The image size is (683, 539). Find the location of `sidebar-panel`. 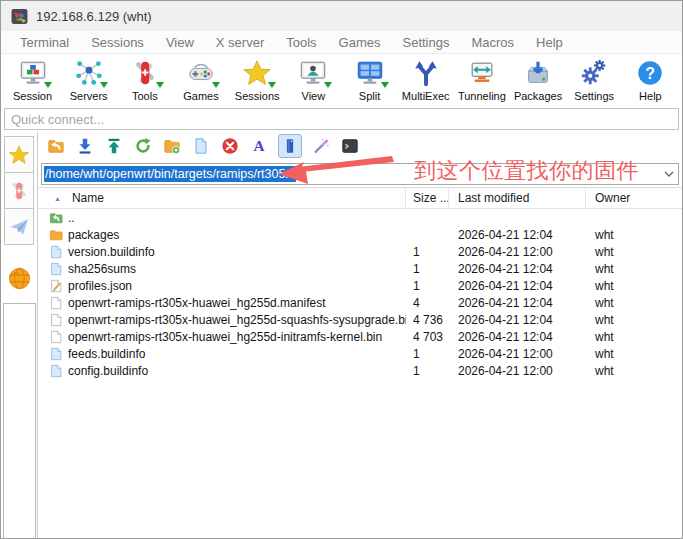

sidebar-panel is located at coordinates (20, 421).